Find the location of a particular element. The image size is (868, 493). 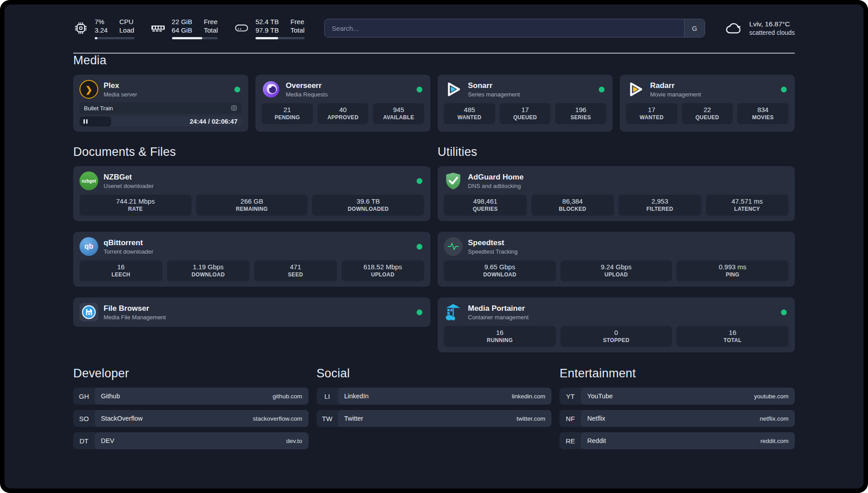

bookmark-dev: DT DEV dev.to is located at coordinates (191, 441).